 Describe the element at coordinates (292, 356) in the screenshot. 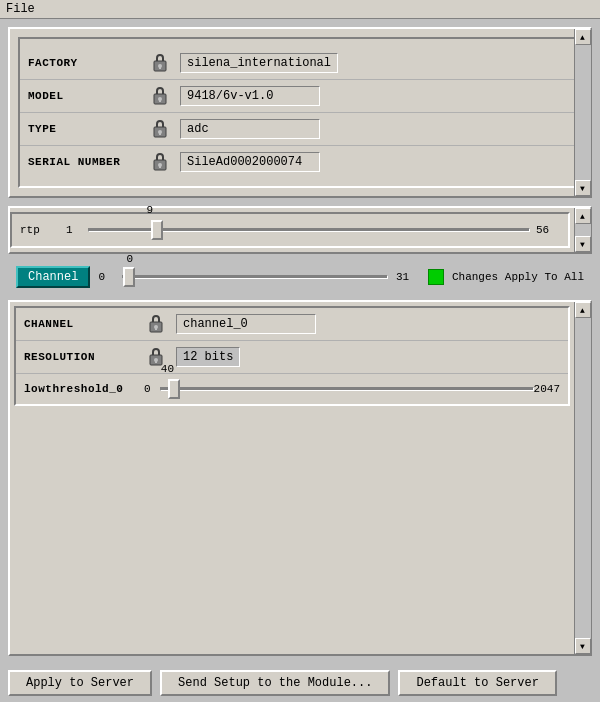

I see `bottom-panel-inner: CHANNEL channel_0 RESOLUTION 12 bits low…` at that location.